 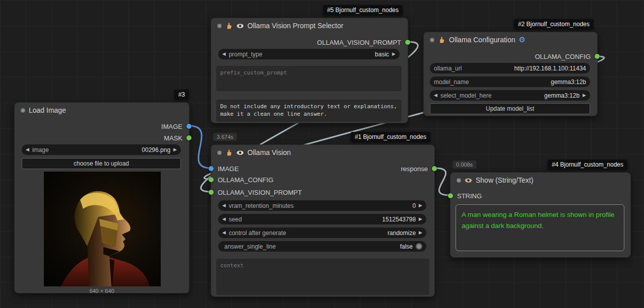 What do you see at coordinates (419, 169) in the screenshot?
I see `output-slot-response: response` at bounding box center [419, 169].